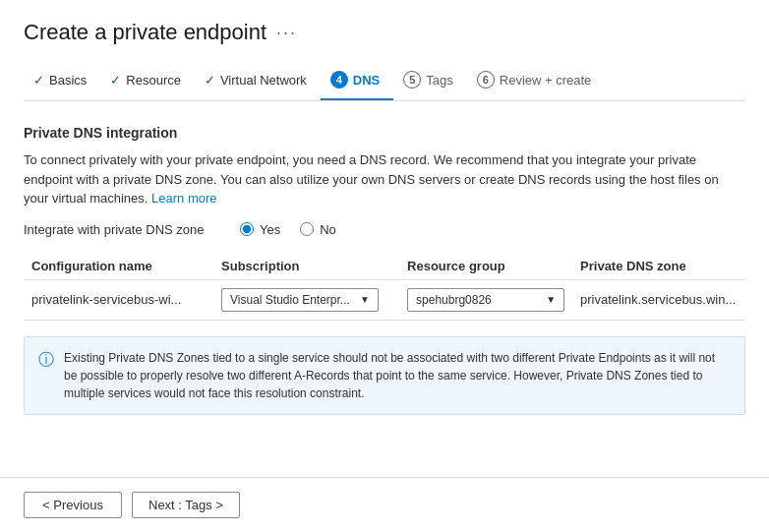 This screenshot has height=532, width=769. What do you see at coordinates (384, 299) in the screenshot?
I see `table-row: privatelink-servicebus-wi... Visual Stud…` at bounding box center [384, 299].